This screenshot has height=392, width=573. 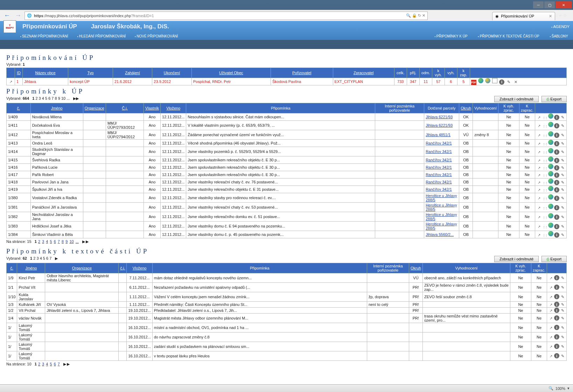 What do you see at coordinates (440, 234) in the screenshot?
I see `parcel-link: Jihlava 5560/2...` at bounding box center [440, 234].